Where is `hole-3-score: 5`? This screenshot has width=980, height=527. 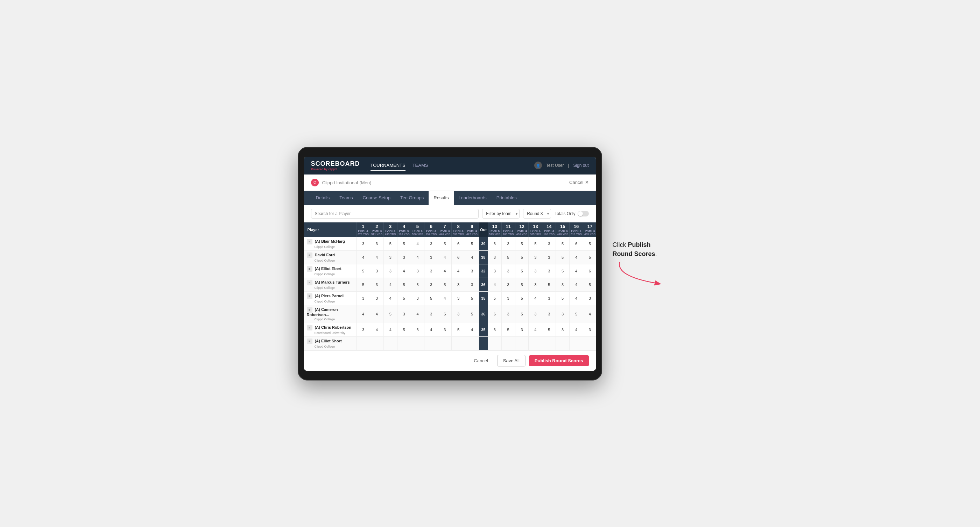
hole-3-score: 5 is located at coordinates (390, 244).